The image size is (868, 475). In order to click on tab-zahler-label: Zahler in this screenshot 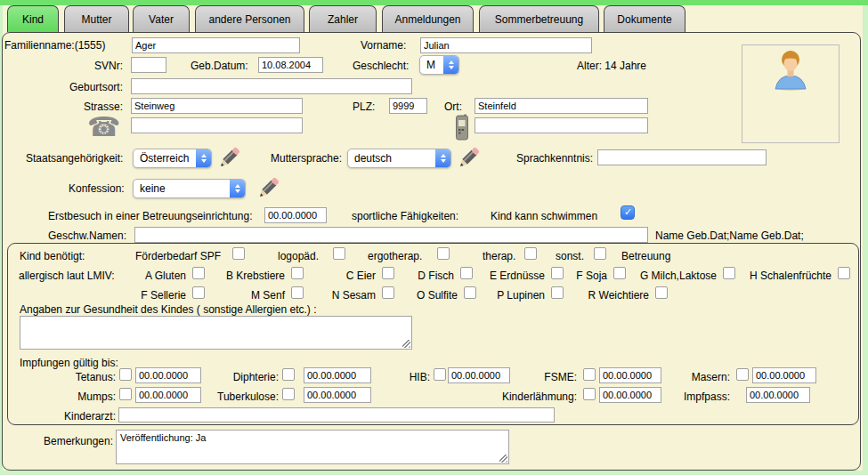, I will do `click(343, 20)`.